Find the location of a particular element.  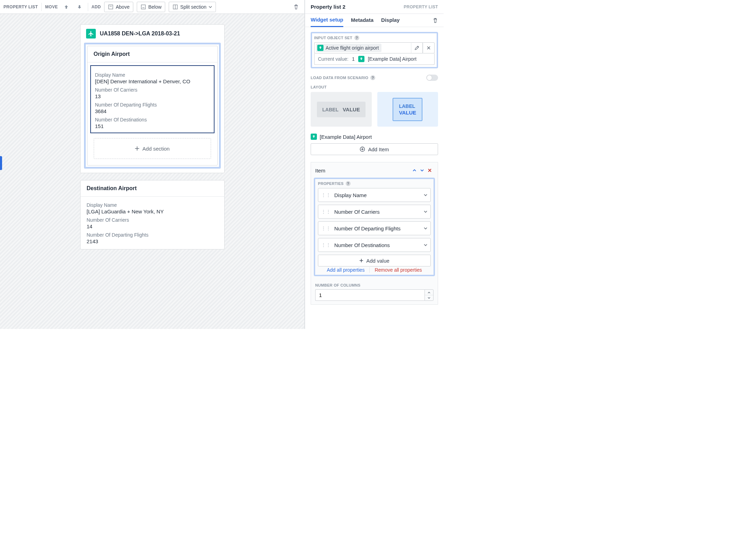

prop-label: Number Of Departing Flights is located at coordinates (152, 235).